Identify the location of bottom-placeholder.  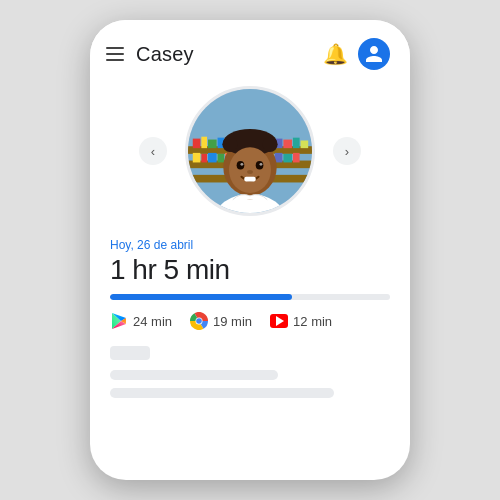
(250, 374).